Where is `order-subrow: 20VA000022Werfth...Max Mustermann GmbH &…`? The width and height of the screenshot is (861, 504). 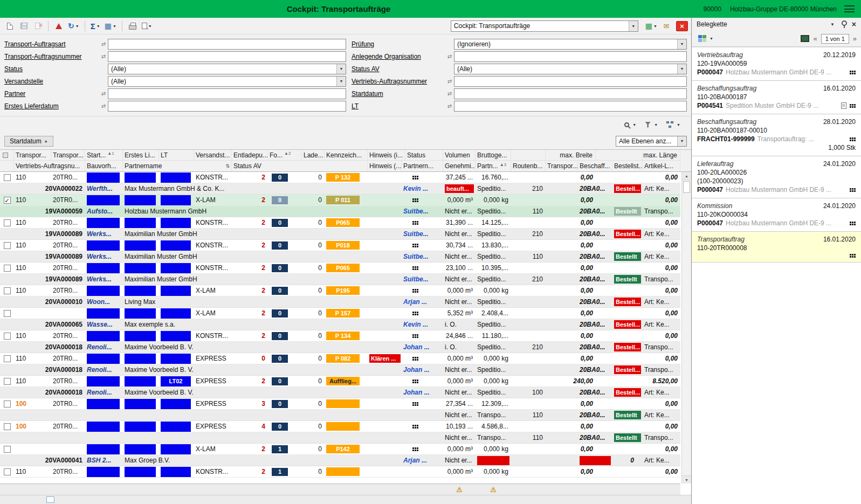 order-subrow: 20VA000022Werfth...Max Mustermann GmbH &… is located at coordinates (340, 189).